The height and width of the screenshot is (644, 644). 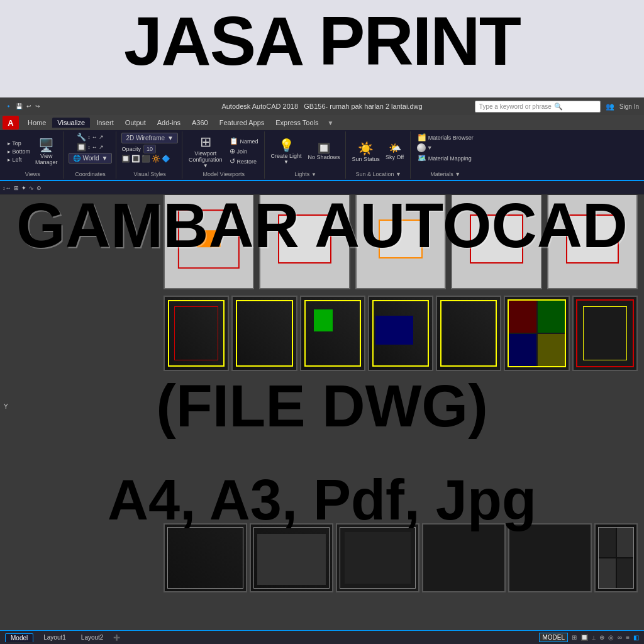 What do you see at coordinates (166, 158) in the screenshot?
I see `visual-btn-5: 🔷` at bounding box center [166, 158].